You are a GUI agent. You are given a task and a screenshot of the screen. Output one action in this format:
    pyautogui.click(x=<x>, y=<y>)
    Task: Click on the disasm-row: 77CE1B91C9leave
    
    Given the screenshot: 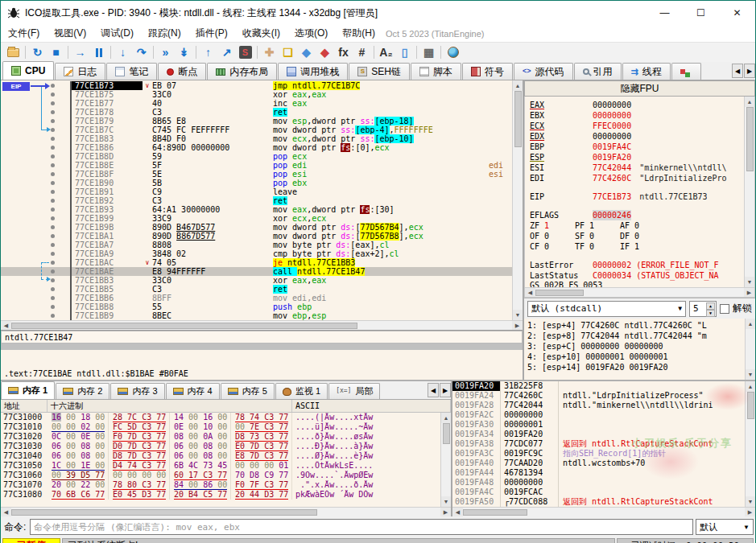 What is the action you would take?
    pyautogui.click(x=256, y=191)
    